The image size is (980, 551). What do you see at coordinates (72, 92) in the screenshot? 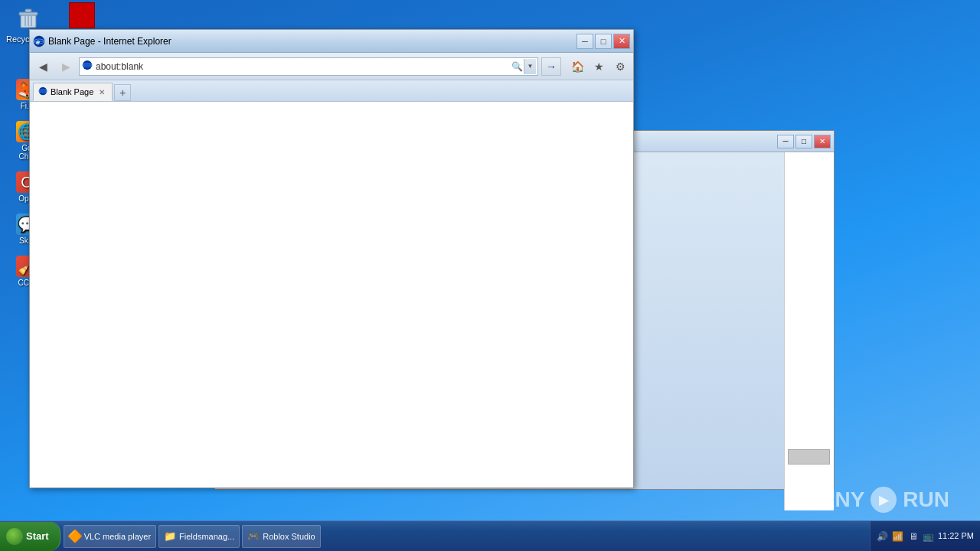
I see `tab-label: Blank Page` at bounding box center [72, 92].